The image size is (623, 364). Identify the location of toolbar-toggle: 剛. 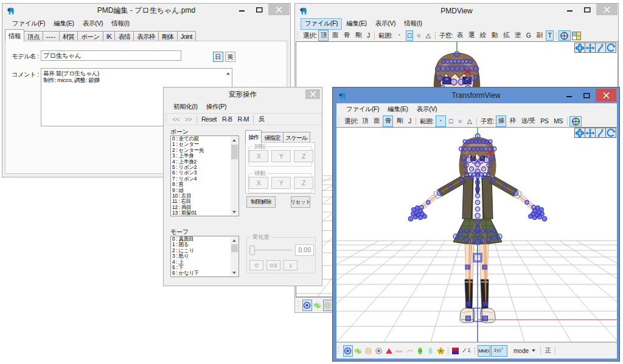
(358, 35).